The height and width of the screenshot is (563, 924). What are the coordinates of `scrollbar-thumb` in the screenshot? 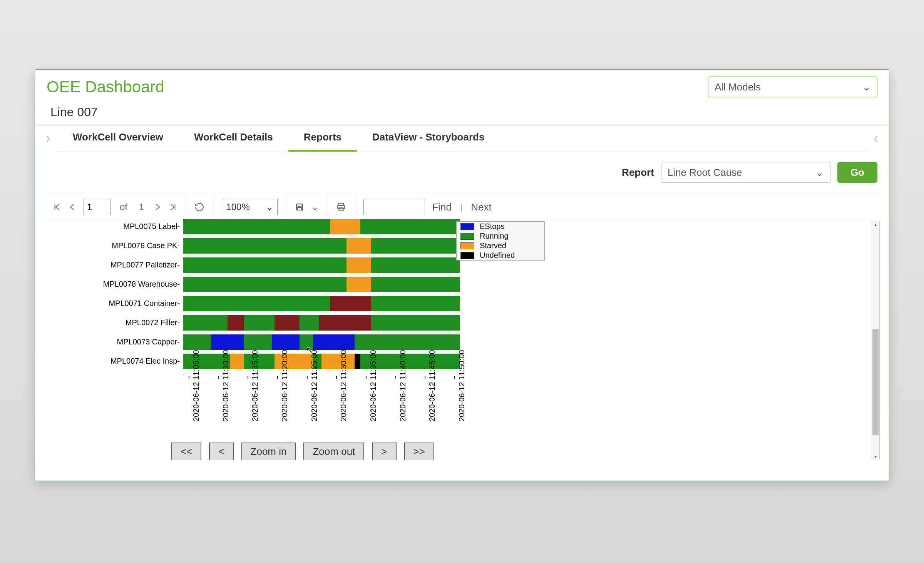 It's located at (875, 382).